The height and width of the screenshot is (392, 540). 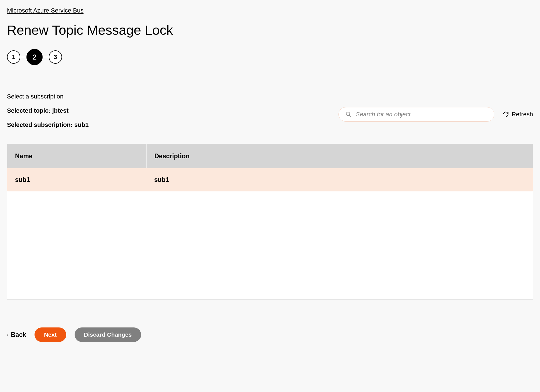 I want to click on breadcrumb-link: Microsoft Azure Service Bus, so click(x=45, y=11).